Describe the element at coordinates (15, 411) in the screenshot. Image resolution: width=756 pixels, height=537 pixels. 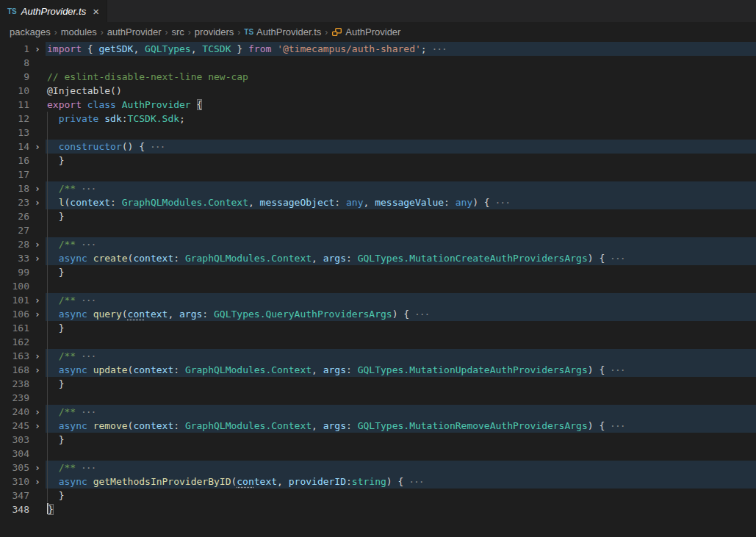
I see `line-number: 240` at that location.